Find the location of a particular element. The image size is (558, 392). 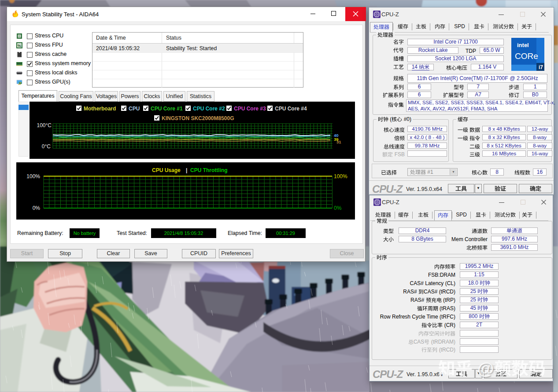

svg-text: Motherboard is located at coordinates (100, 109).